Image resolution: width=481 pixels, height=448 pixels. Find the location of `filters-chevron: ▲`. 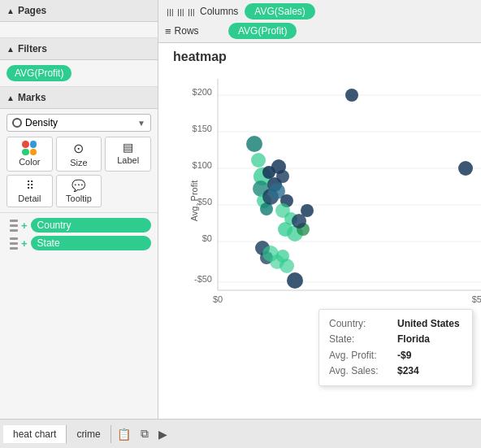

filters-chevron: ▲ is located at coordinates (11, 49).